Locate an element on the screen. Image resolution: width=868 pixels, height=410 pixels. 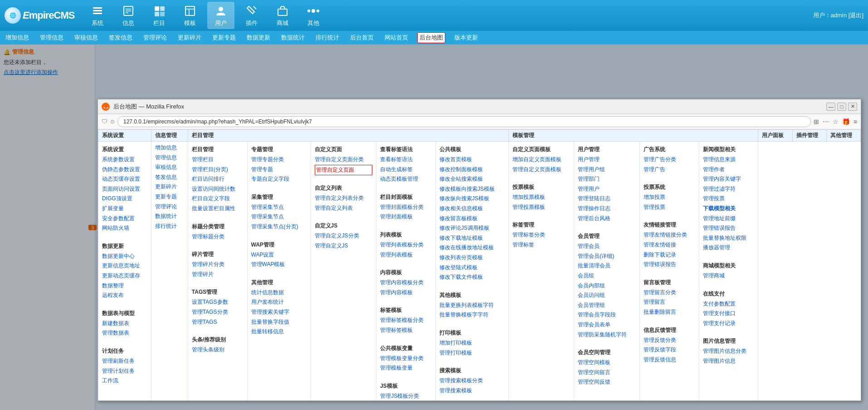
link-feedback-class: 管理反馈分类 is located at coordinates (669, 341).